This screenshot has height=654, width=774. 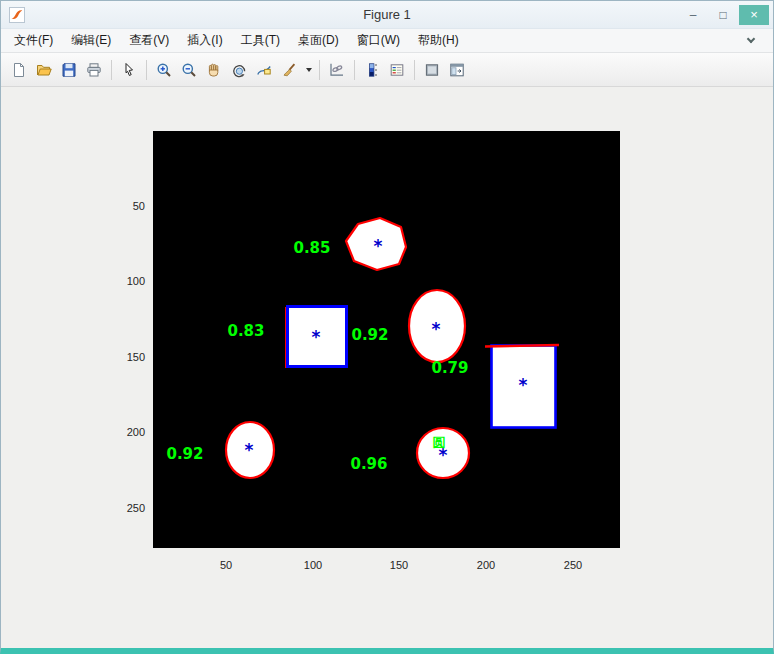 What do you see at coordinates (337, 70) in the screenshot?
I see `link-plot-icon` at bounding box center [337, 70].